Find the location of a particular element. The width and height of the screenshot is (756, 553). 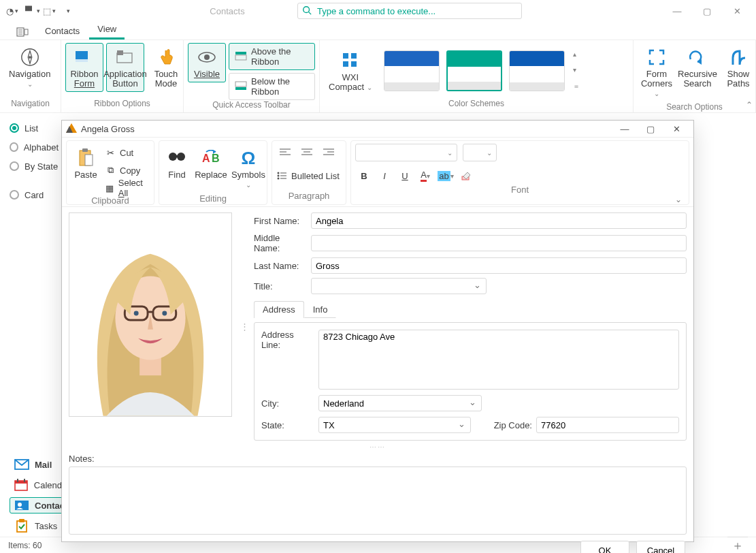

app-title: Contacts is located at coordinates (227, 11).